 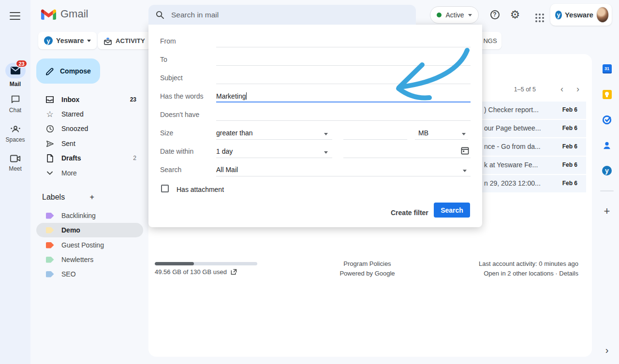 I want to click on yesware-account-widget: y Yesware, so click(x=581, y=15).